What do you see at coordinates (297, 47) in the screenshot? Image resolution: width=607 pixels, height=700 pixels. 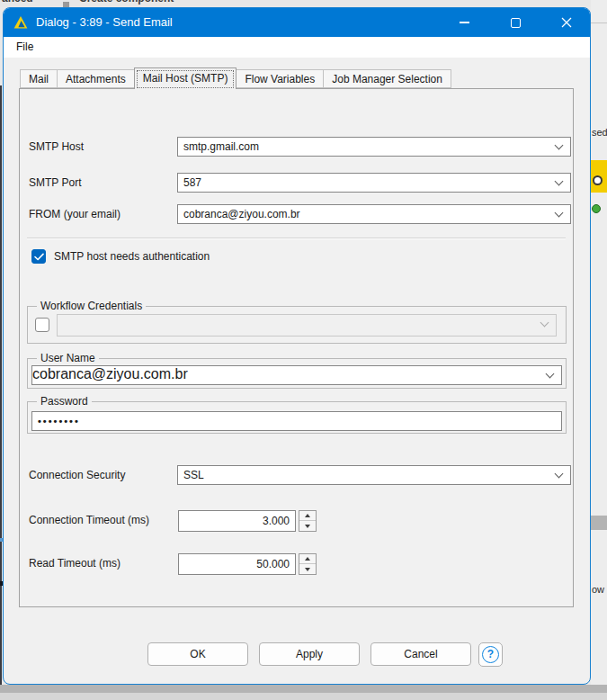 I see `menu-bar: File` at bounding box center [297, 47].